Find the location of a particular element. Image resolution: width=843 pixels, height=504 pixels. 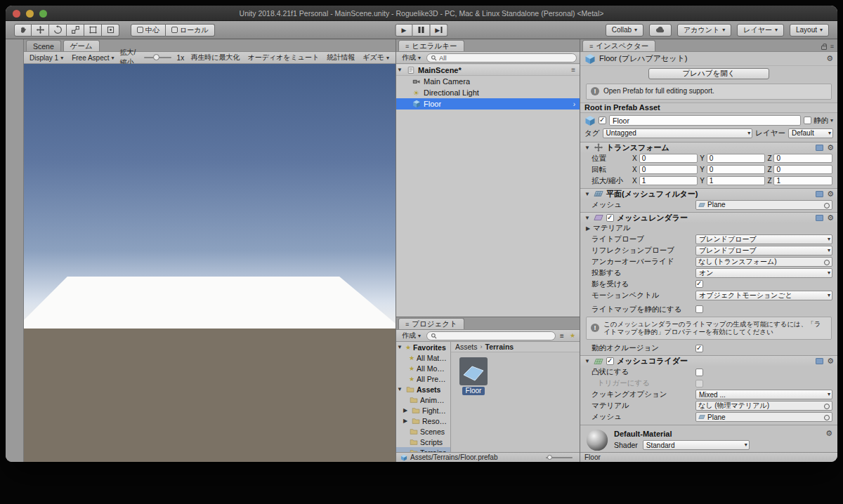

scale-tool-button is located at coordinates (76, 30).